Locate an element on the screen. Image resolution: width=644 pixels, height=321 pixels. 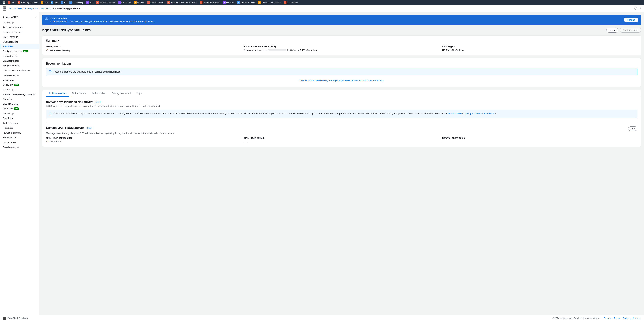
nav-sqs: S Simple Queue Service is located at coordinates (270, 2).